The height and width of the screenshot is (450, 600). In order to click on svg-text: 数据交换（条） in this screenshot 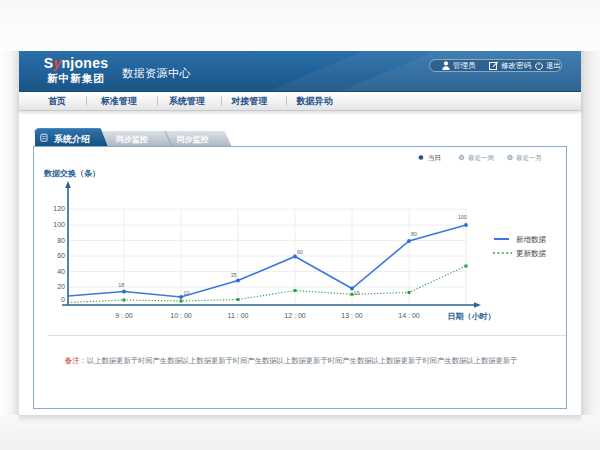, I will do `click(72, 174)`.